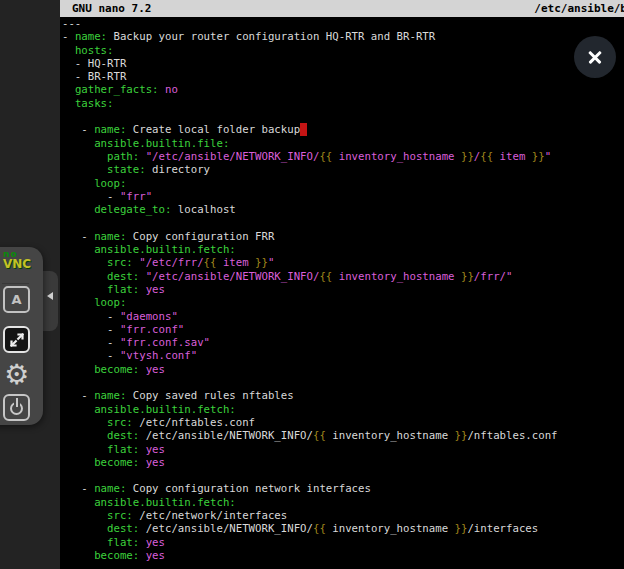 The width and height of the screenshot is (624, 569). What do you see at coordinates (16, 340) in the screenshot?
I see `fullscreen-button` at bounding box center [16, 340].